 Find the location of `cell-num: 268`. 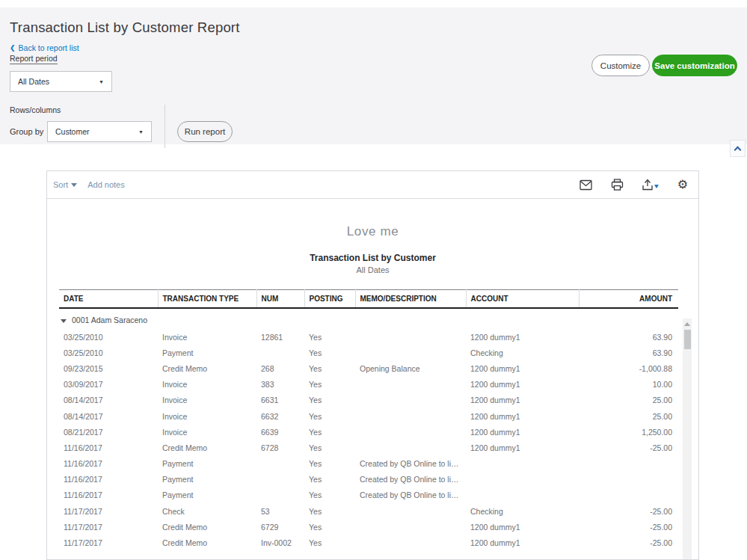

cell-num: 268 is located at coordinates (280, 368).